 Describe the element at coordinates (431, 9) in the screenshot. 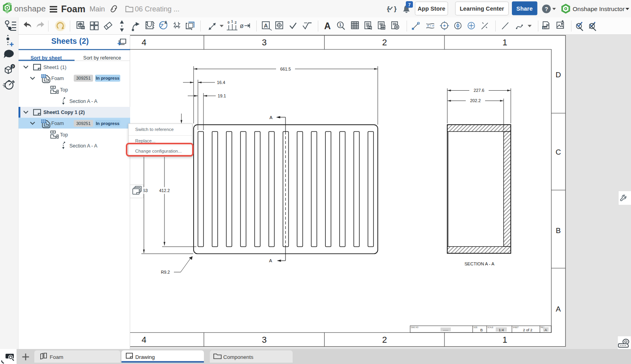

I see `svg-text: App Store` at that location.